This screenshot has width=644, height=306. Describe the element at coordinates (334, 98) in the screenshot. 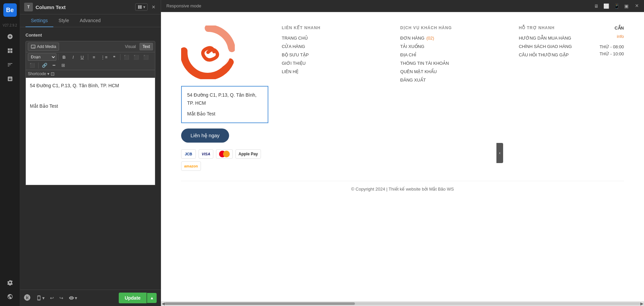

I see `footer-quick-links-col: LIÊN KẾT NHANH TRANG CHỦ CỬA HÀNG BỘ SƯU…` at that location.